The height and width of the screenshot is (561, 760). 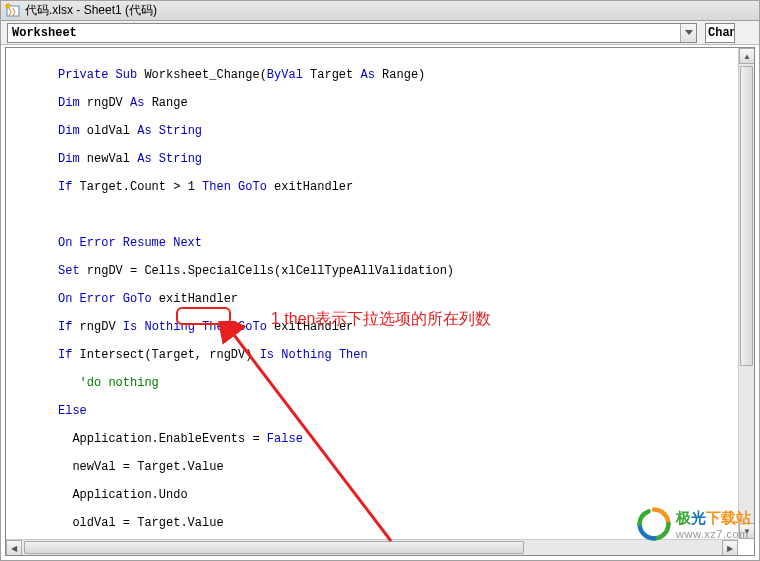 I want to click on vertical-scrollbar: ▲ ▼, so click(x=746, y=294).